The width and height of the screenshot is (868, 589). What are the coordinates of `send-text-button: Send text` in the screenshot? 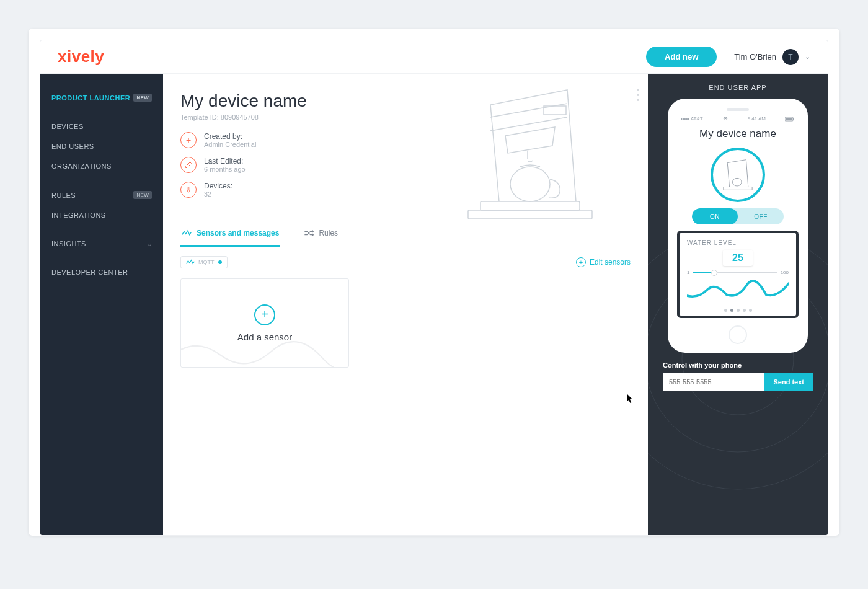 It's located at (789, 382).